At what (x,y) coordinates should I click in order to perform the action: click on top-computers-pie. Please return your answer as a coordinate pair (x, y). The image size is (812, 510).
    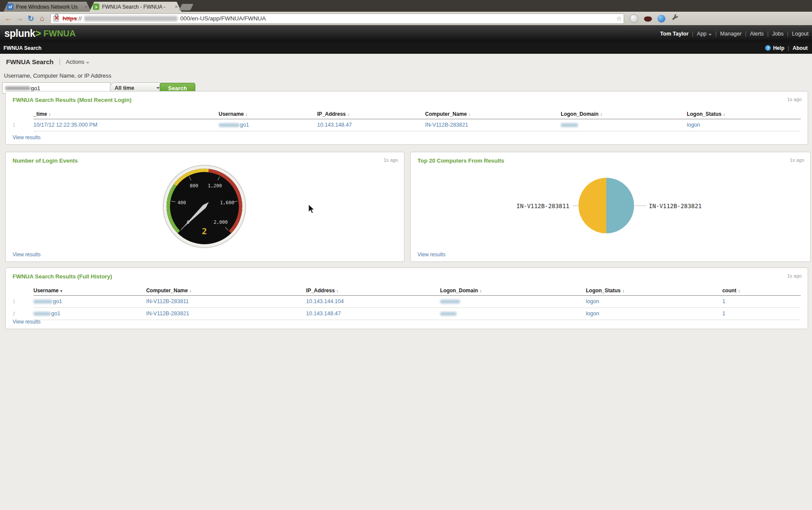
    Looking at the image, I should click on (606, 206).